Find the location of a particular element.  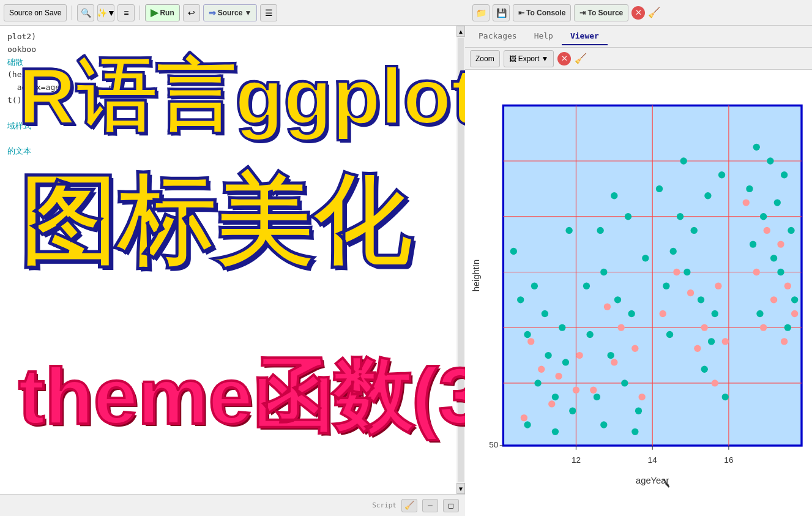

wand-button: ✨▼ is located at coordinates (106, 13).